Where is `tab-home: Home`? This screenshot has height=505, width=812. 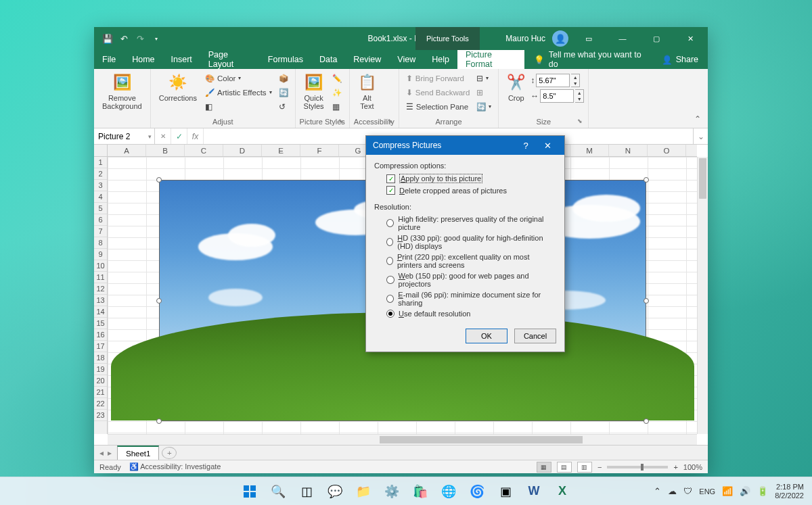 tab-home: Home is located at coordinates (143, 59).